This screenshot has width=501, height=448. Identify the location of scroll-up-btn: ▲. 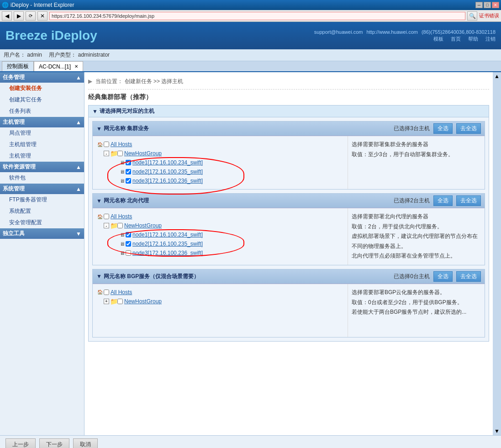
(497, 76).